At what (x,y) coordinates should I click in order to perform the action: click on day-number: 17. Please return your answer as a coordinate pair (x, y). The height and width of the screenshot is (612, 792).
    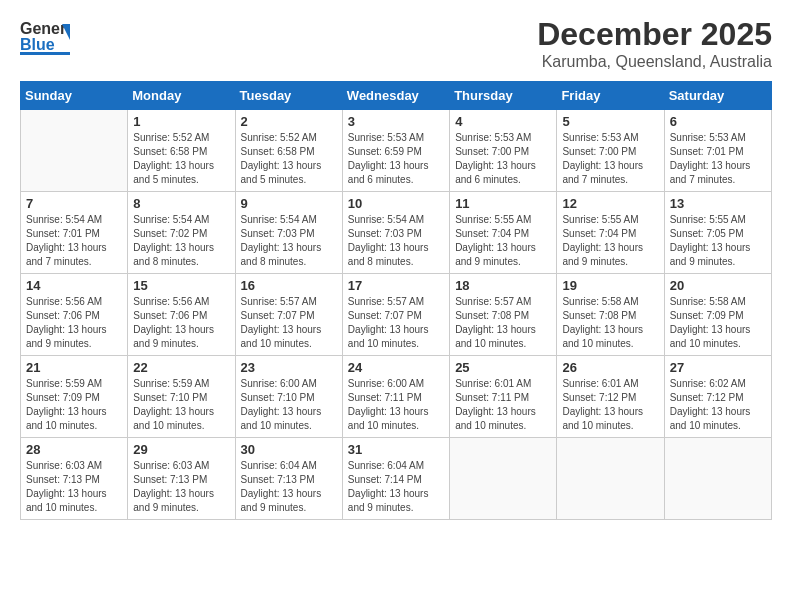
    Looking at the image, I should click on (396, 286).